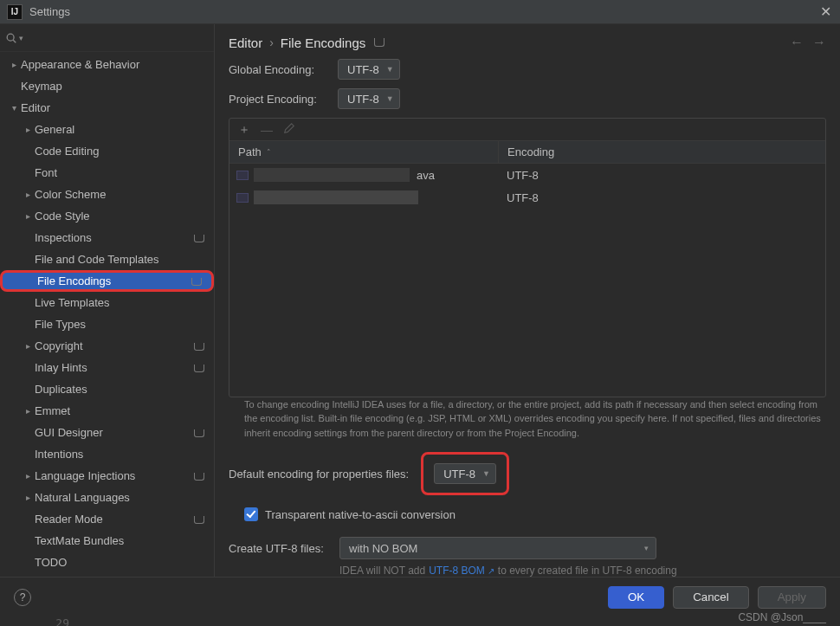 The height and width of the screenshot is (626, 840). I want to click on sidebar-item-language-injections: ▸Language Injections, so click(107, 476).